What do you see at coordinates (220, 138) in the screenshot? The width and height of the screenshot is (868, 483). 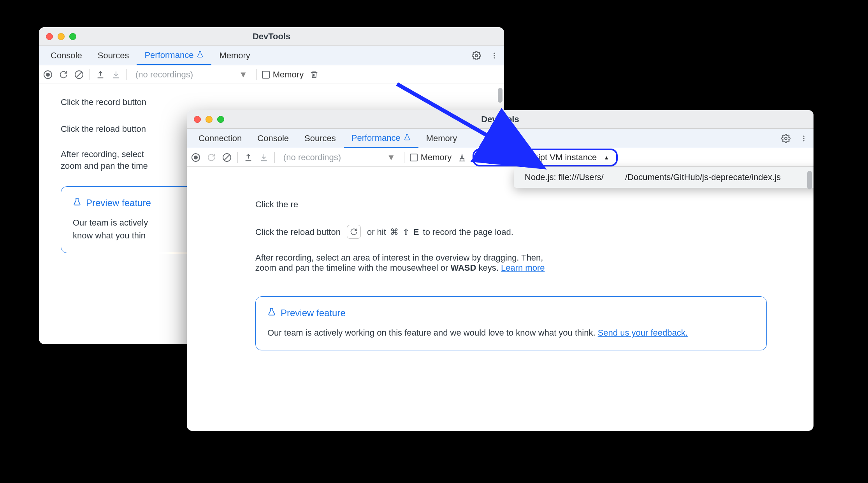 I see `tab-connection: Connection` at bounding box center [220, 138].